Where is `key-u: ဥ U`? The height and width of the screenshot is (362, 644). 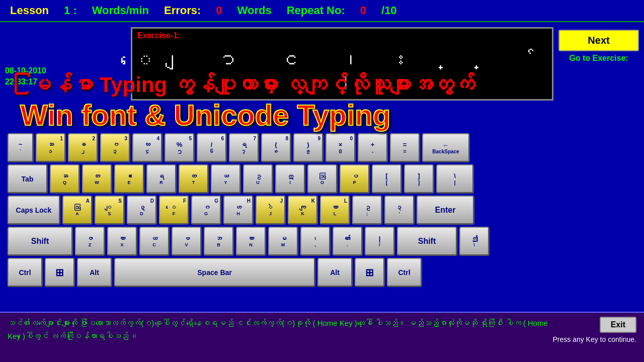
key-u: ဥ U is located at coordinates (258, 179).